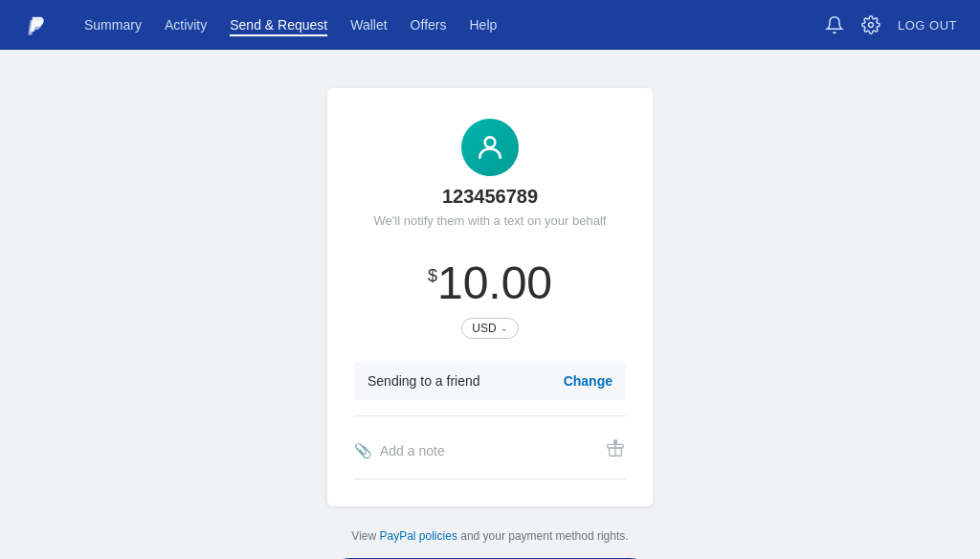 The height and width of the screenshot is (559, 980). What do you see at coordinates (490, 536) in the screenshot?
I see `policy-text: View PayPal policies and your payment me…` at bounding box center [490, 536].